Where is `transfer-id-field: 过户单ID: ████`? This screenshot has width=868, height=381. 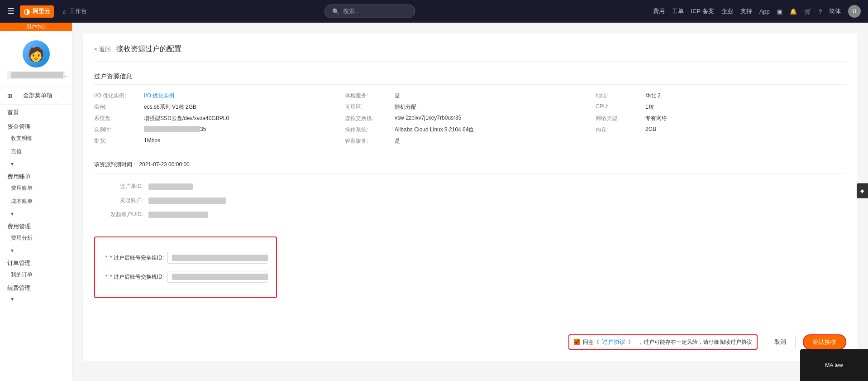
transfer-id-field: 过户单ID: ████ is located at coordinates (470, 187).